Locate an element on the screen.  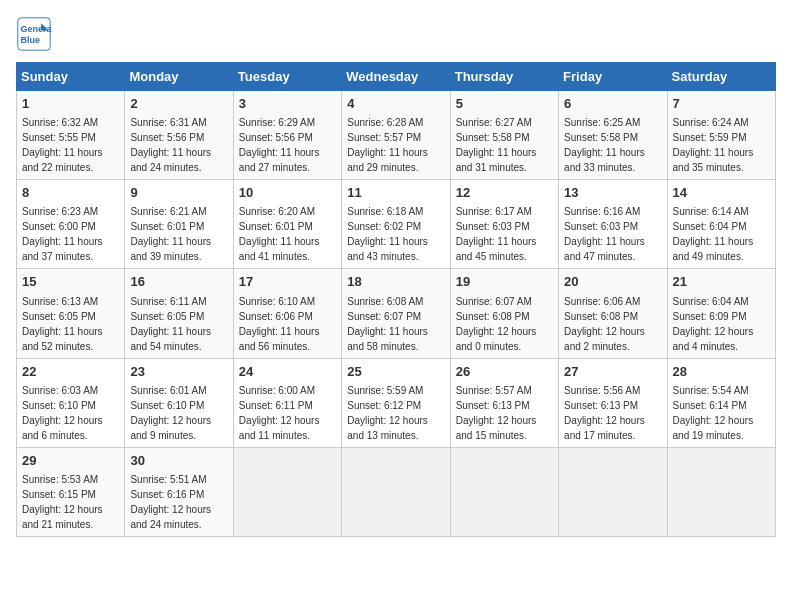
table-row: 22 Sunrise: 6:03 AMSunset: 6:10 PMDaylig… is located at coordinates (71, 402).